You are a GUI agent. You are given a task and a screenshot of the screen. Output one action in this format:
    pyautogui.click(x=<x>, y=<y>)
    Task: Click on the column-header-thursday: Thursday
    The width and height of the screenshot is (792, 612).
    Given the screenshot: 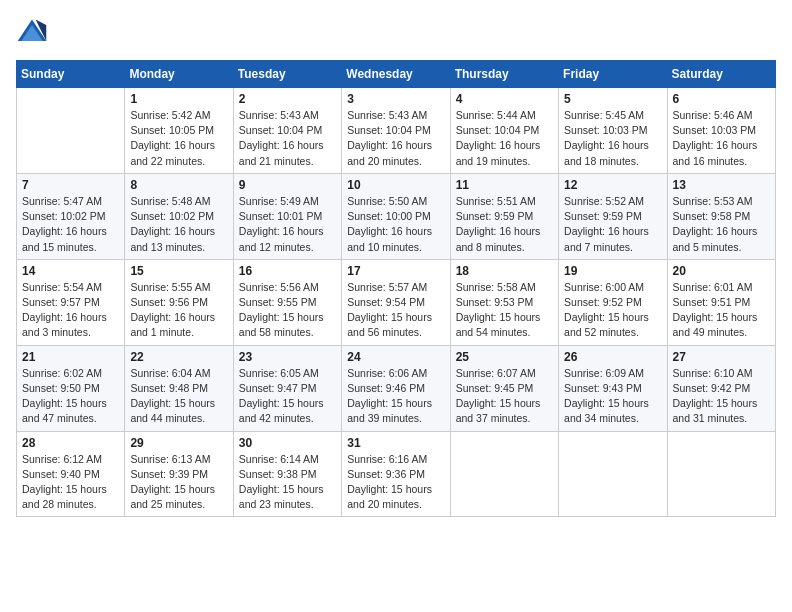 What is the action you would take?
    pyautogui.click(x=504, y=74)
    